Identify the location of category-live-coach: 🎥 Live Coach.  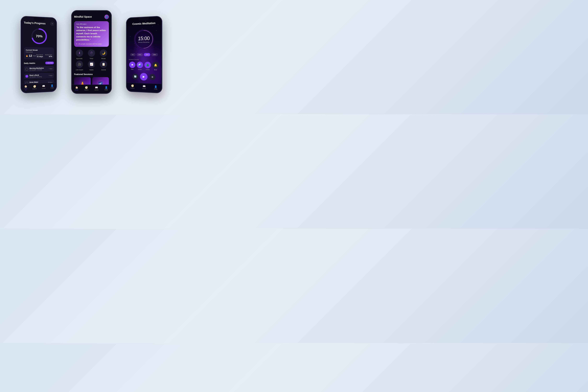
(80, 66).